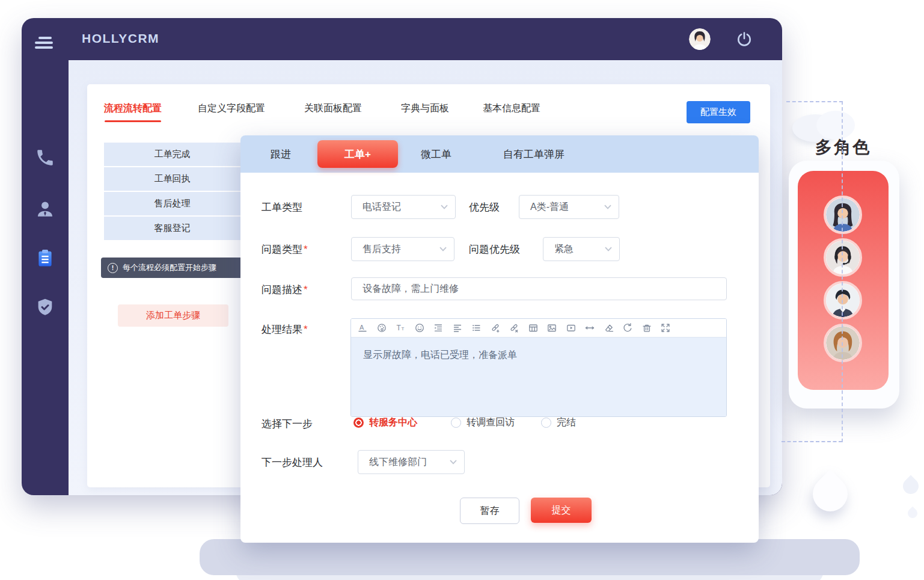 The width and height of the screenshot is (924, 580). What do you see at coordinates (495, 328) in the screenshot?
I see `link-add-icon` at bounding box center [495, 328].